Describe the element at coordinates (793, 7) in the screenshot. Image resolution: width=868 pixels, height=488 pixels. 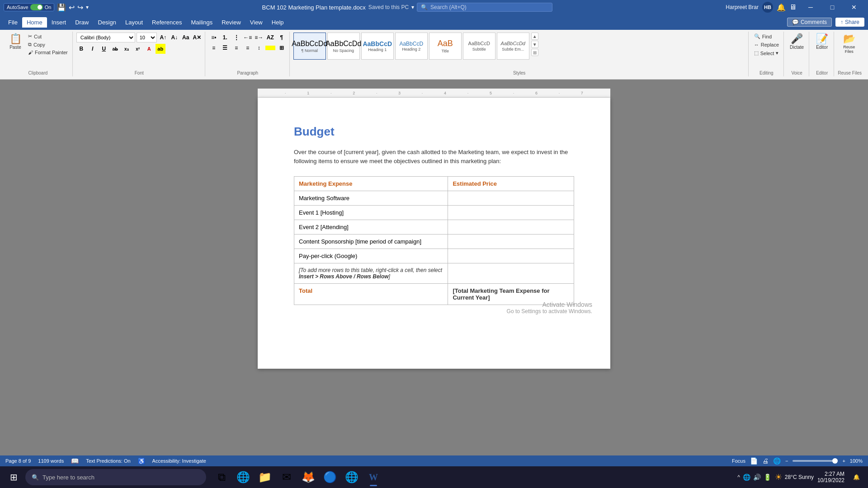
I see `display-icon: 🖥` at that location.